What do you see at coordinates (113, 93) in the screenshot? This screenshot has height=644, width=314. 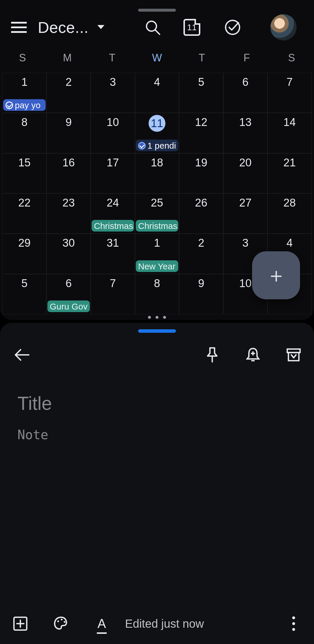 I see `day-cell: 3` at bounding box center [113, 93].